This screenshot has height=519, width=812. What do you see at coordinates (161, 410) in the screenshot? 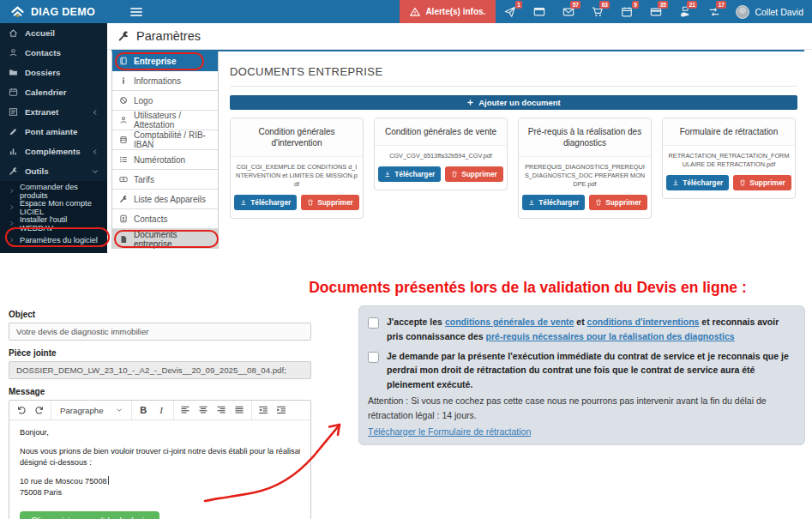
I see `italic-icon: I` at bounding box center [161, 410].